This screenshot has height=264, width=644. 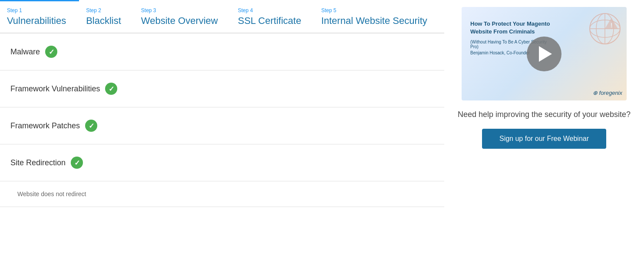 What do you see at coordinates (608, 93) in the screenshot?
I see `foregenix-logo: ⊕ foregenix` at bounding box center [608, 93].